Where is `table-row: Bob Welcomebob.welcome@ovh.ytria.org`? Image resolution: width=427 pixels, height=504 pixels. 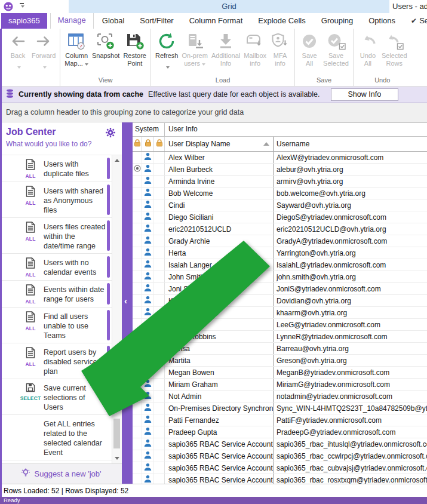
table-row: Bob Welcomebob.welcome@ovh.ytria.org is located at coordinates (279, 193).